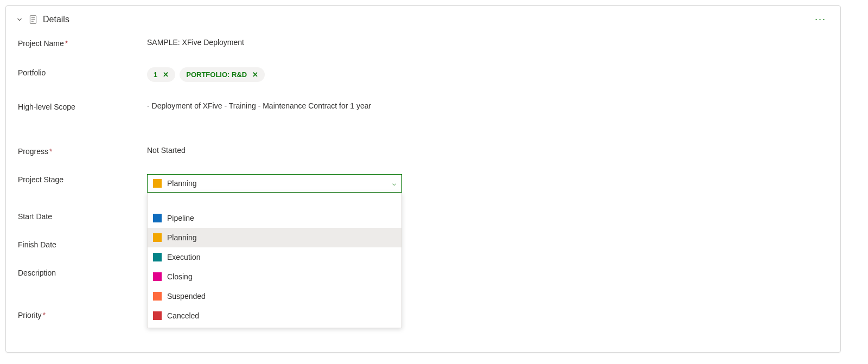 This screenshot has height=364, width=868. Describe the element at coordinates (82, 179) in the screenshot. I see `label-project-stage: Project Stage` at that location.